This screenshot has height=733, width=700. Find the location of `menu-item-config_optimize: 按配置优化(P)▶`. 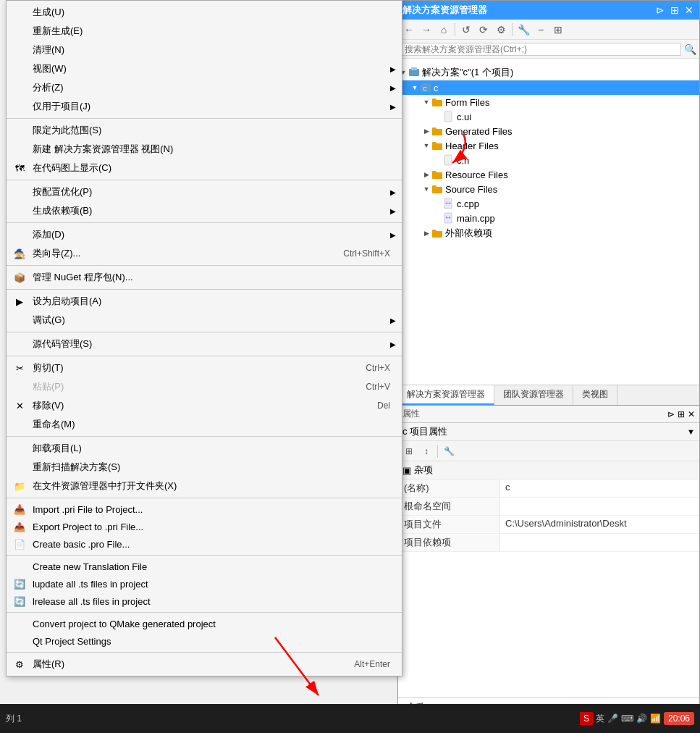

menu-item-config_optimize: 按配置优化(P)▶ is located at coordinates (204, 192).